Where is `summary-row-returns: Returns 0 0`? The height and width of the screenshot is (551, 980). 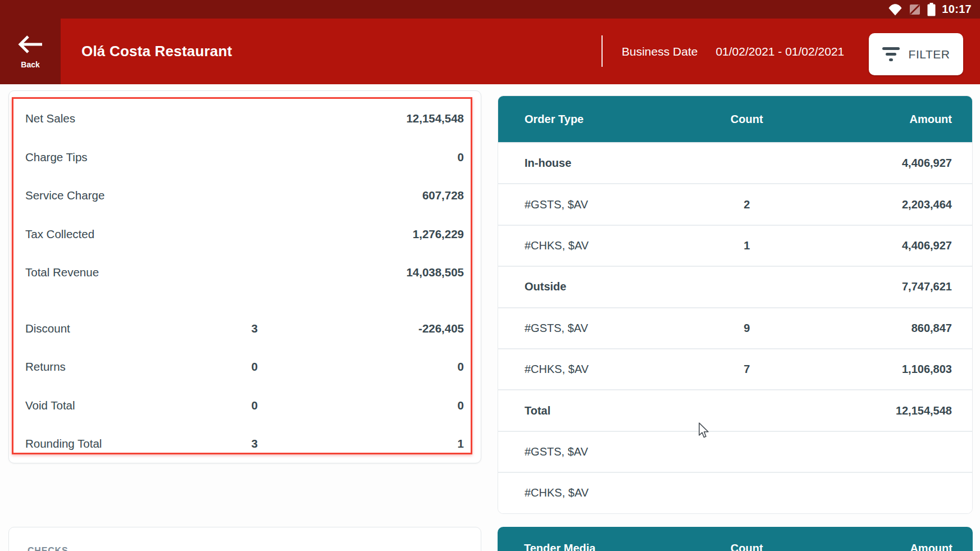 summary-row-returns: Returns 0 0 is located at coordinates (245, 367).